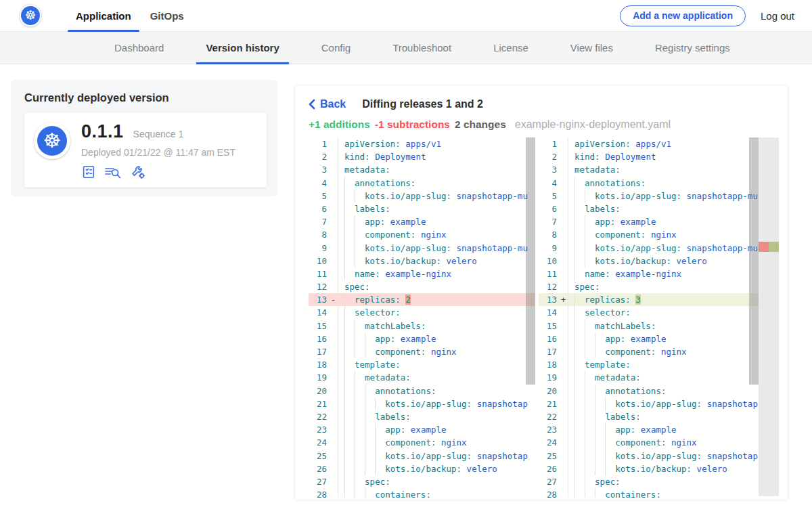 This screenshot has height=520, width=812. I want to click on code-line: 19metadata:, so click(422, 378).